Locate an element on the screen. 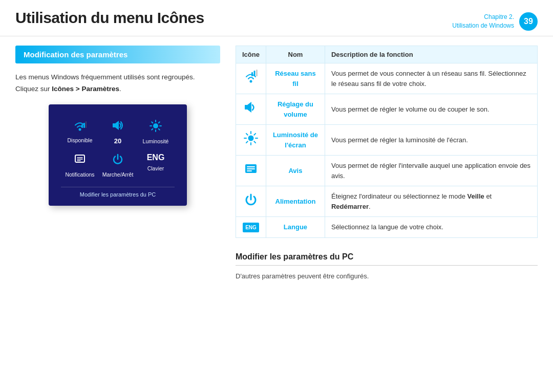 This screenshot has height=392, width=553. desc-cell-power: Éteignez l'ordinateur ou sélectionnez le… is located at coordinates (431, 202).